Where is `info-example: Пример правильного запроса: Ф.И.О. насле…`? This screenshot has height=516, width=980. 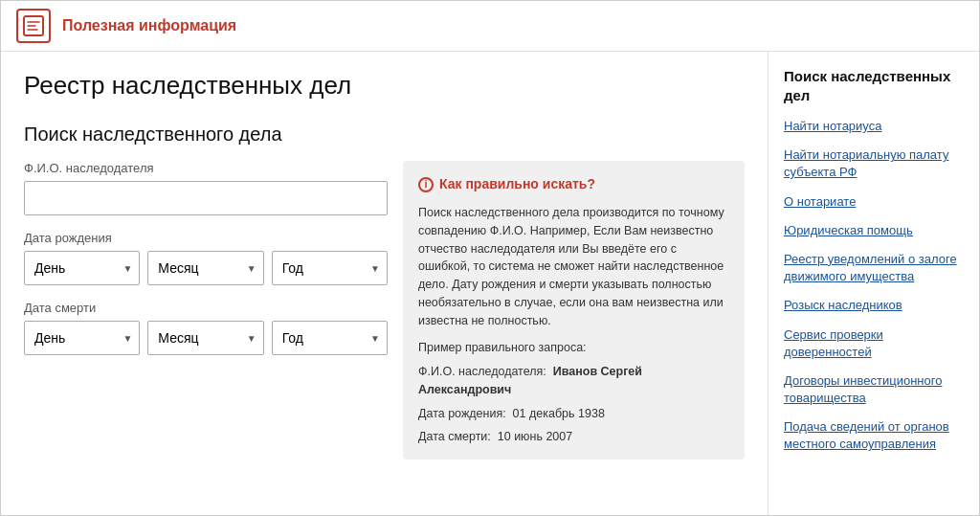 info-example: Пример правильного запроса: Ф.И.О. насле… is located at coordinates (574, 393).